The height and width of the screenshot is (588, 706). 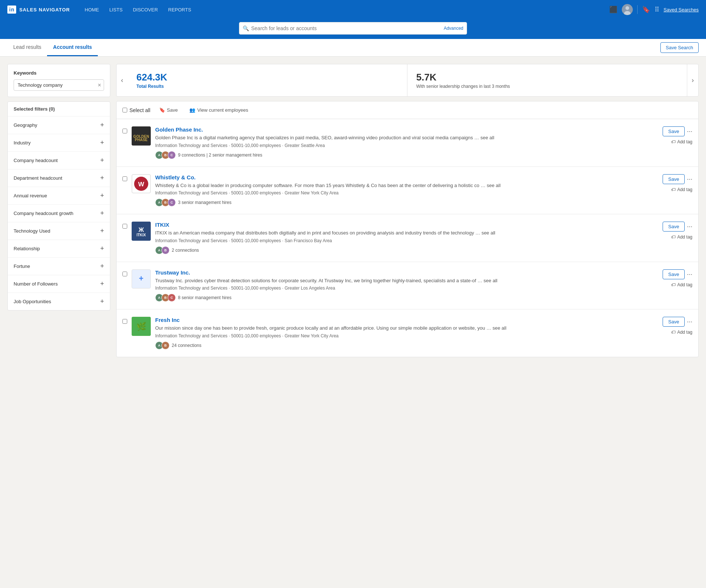 What do you see at coordinates (59, 85) in the screenshot?
I see `keyword-input` at bounding box center [59, 85].